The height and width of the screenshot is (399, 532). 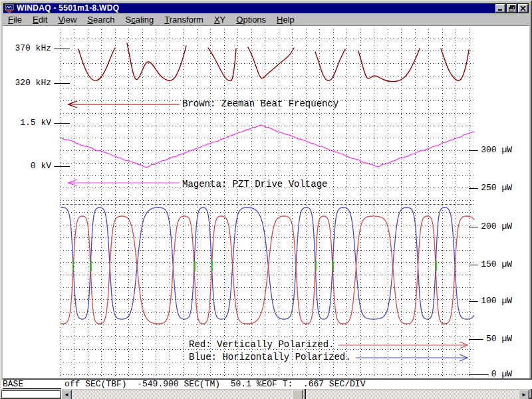 I want to click on window-controls, so click(x=512, y=8).